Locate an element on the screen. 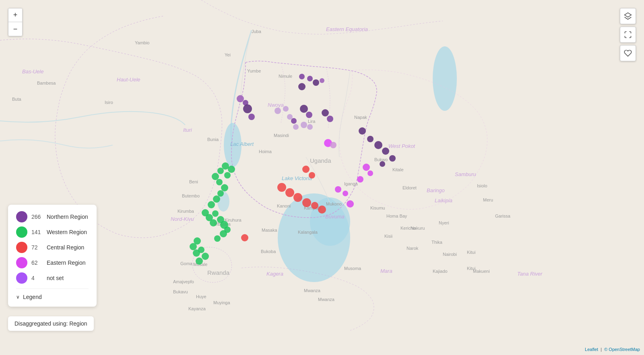 The height and width of the screenshot is (355, 644). layers-button is located at coordinates (628, 16).